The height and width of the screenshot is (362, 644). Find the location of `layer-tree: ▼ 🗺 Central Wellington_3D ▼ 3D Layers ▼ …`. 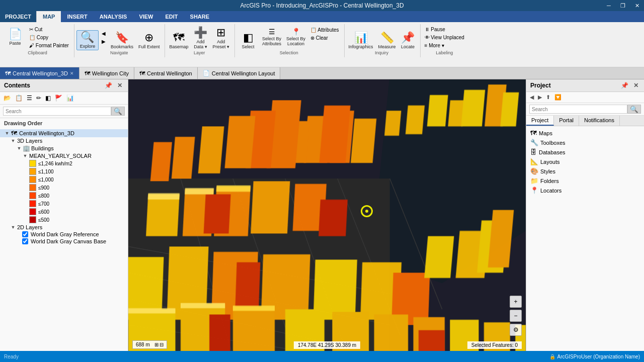

layer-tree: ▼ 🗺 Central Wellington_3D ▼ 3D Layers ▼ … is located at coordinates (64, 239).